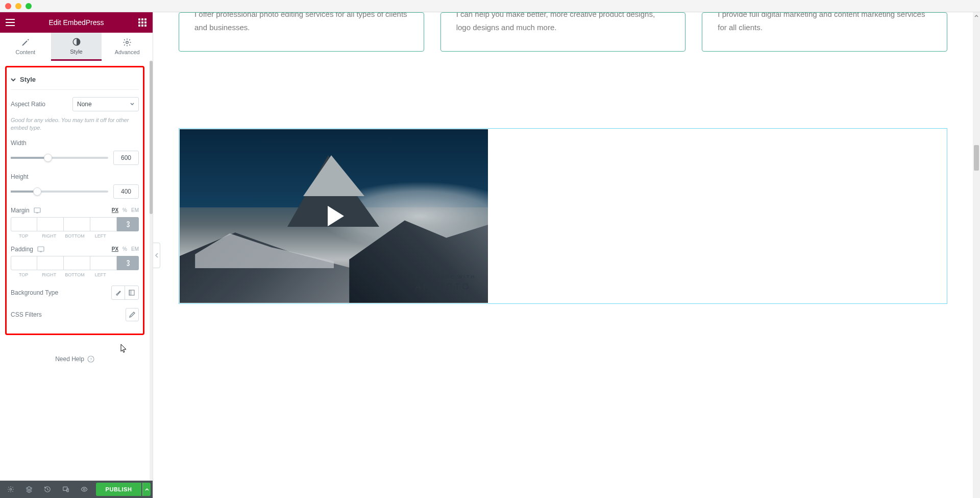  What do you see at coordinates (26, 52) in the screenshot?
I see `tab-label: Content` at bounding box center [26, 52].